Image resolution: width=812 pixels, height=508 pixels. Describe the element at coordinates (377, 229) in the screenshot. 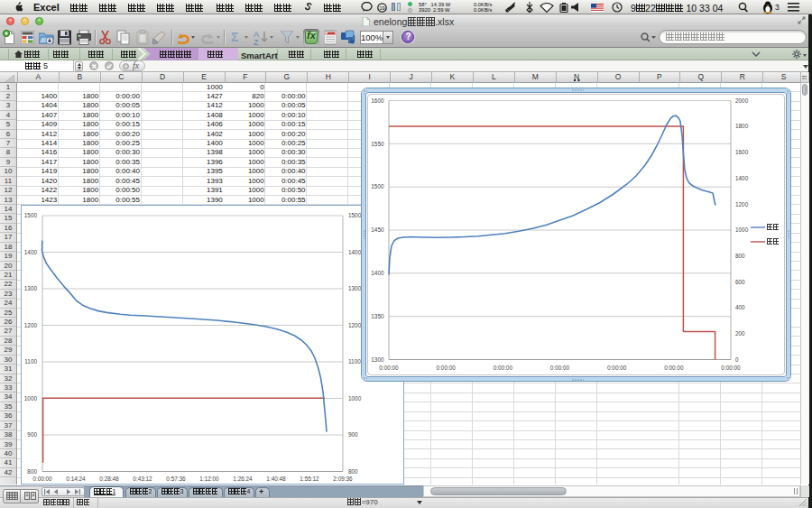

I see `svg-text: 1450` at that location.